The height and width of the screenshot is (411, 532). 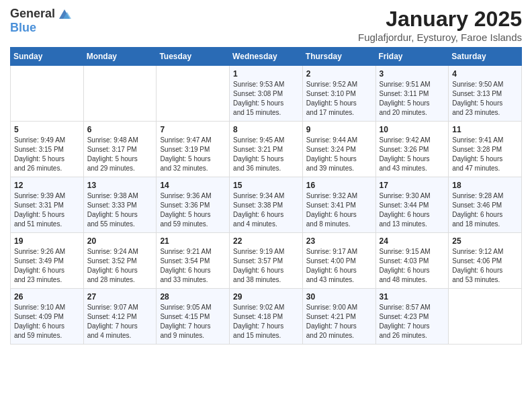 I want to click on day-info: Sunrise: 9:42 AM Sunset: 3:26 PM Dayligh…, so click(x=412, y=154).